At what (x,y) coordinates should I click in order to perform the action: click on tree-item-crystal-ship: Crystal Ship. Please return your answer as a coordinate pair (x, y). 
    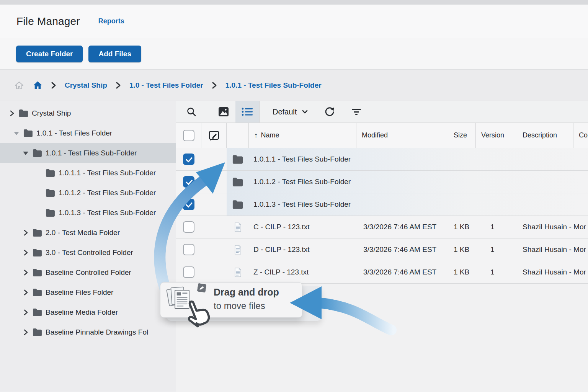
    Looking at the image, I should click on (88, 113).